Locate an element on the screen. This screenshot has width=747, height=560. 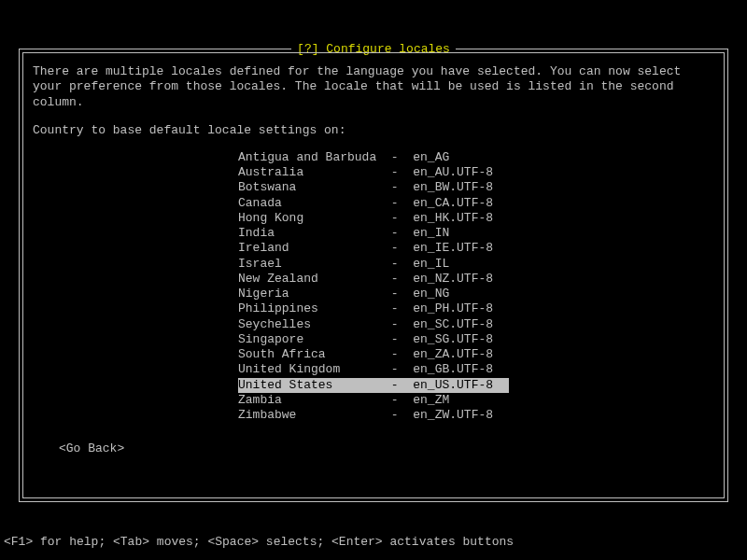
locale-list-item: Ireland - en_IE.UTF-8 is located at coordinates (374, 248).